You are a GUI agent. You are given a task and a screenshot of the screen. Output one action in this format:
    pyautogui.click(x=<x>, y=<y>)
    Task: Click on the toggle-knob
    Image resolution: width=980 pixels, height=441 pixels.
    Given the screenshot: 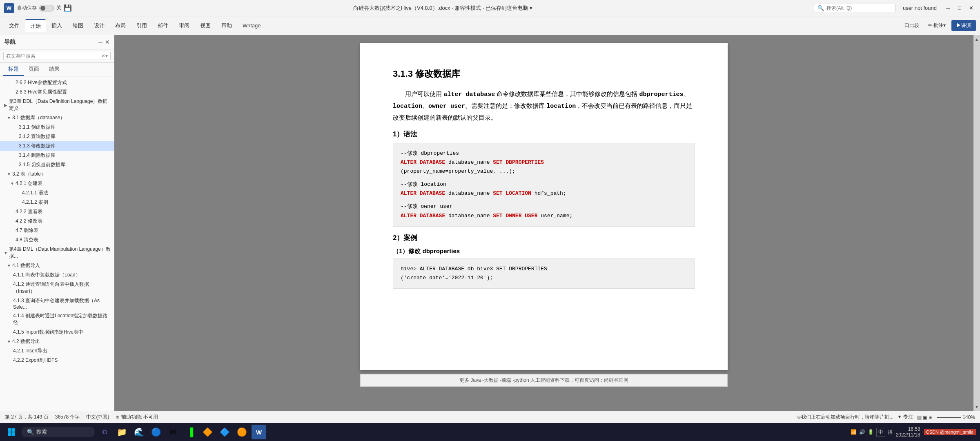 What is the action you would take?
    pyautogui.click(x=43, y=8)
    